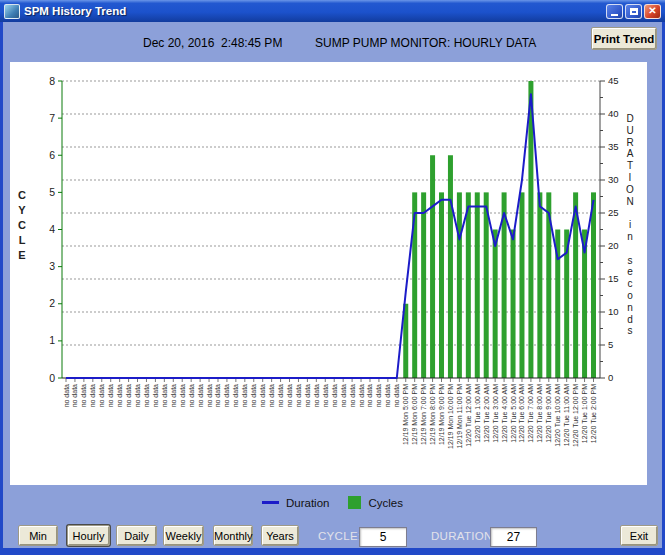 Image resolution: width=665 pixels, height=555 pixels. Describe the element at coordinates (270, 502) in the screenshot. I see `duration-legend-swatch` at that location.